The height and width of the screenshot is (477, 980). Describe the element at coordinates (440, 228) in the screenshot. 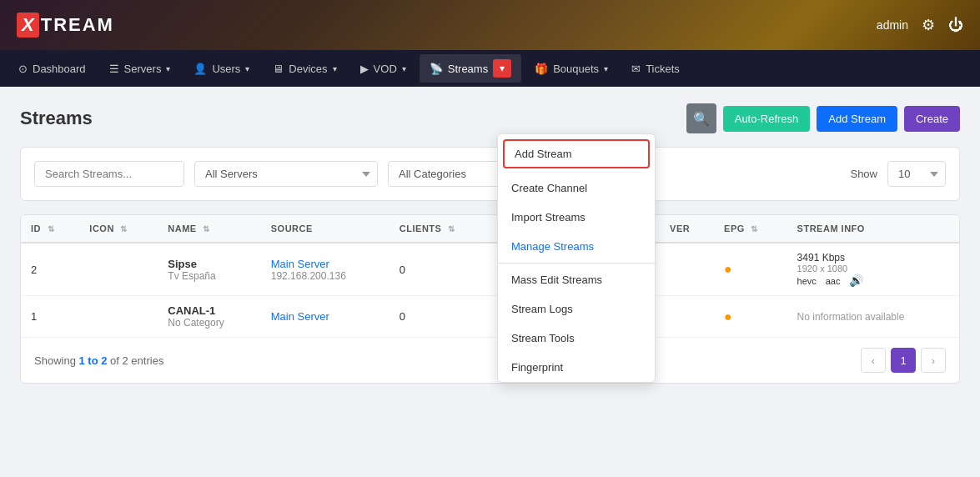

I see `col-clients: CLIENTS ⇅` at that location.